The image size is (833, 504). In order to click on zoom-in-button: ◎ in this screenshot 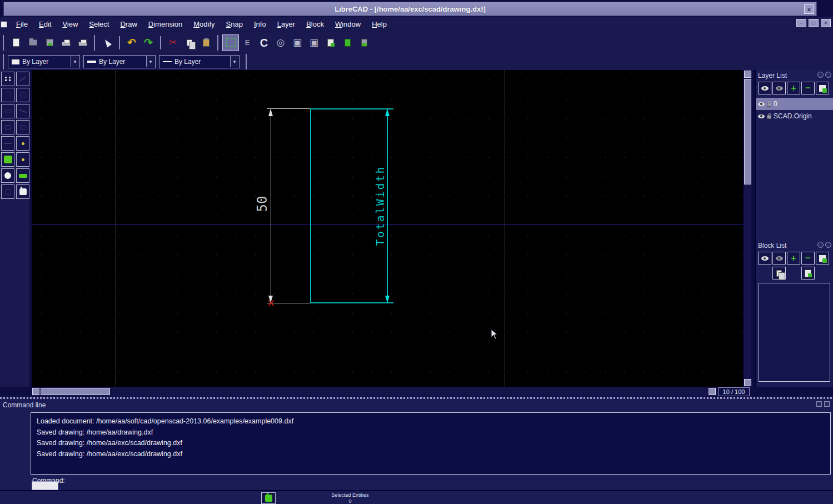, I will do `click(281, 43)`.